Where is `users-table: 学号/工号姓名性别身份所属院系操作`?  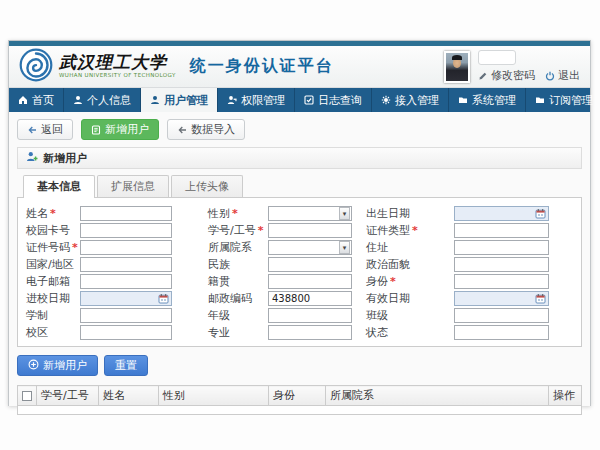
users-table: 学号/工号姓名性别身份所属院系操作 is located at coordinates (300, 400).